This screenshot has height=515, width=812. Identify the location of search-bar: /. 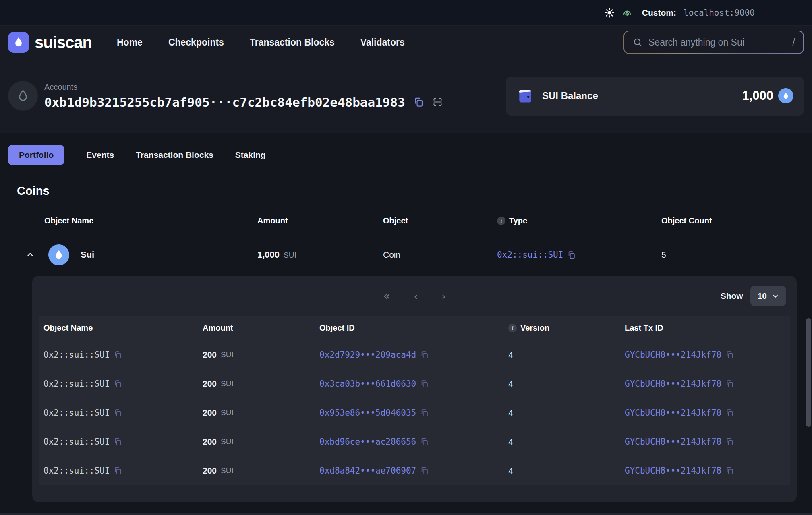
(714, 42).